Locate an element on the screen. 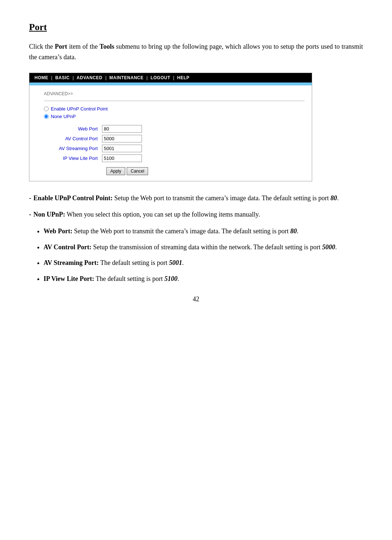 The height and width of the screenshot is (540, 392). desc-body-non-upnp: When you select this option, you can set… is located at coordinates (163, 214).